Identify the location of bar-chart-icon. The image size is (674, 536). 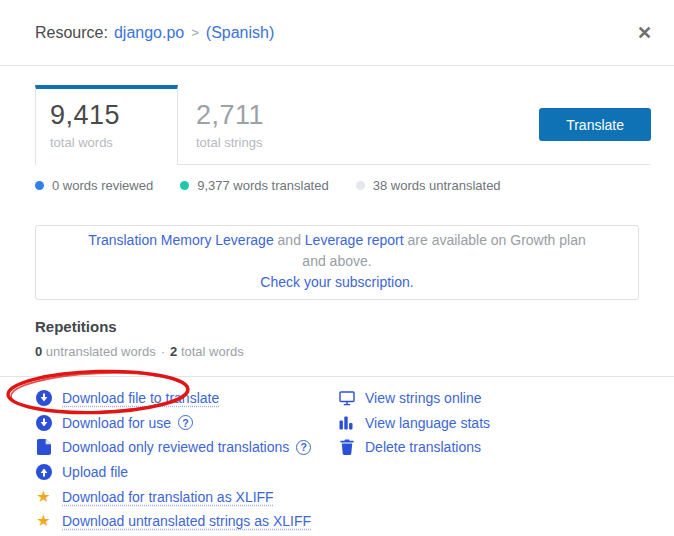
(346, 422).